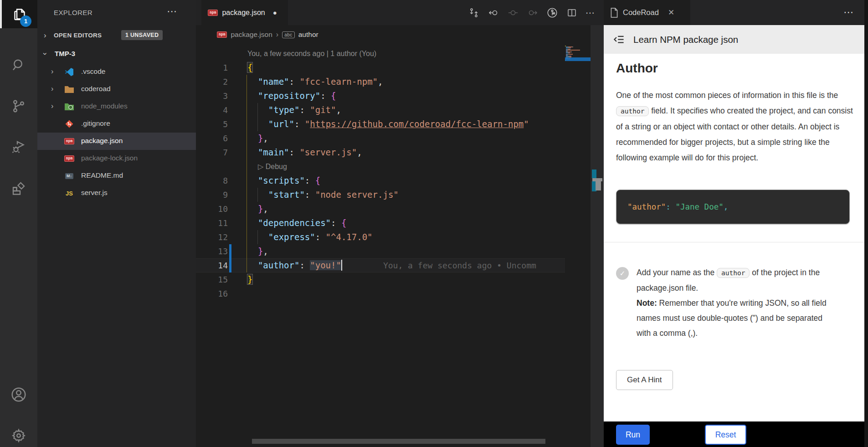 This screenshot has height=447, width=868. I want to click on run-button: Run, so click(633, 435).